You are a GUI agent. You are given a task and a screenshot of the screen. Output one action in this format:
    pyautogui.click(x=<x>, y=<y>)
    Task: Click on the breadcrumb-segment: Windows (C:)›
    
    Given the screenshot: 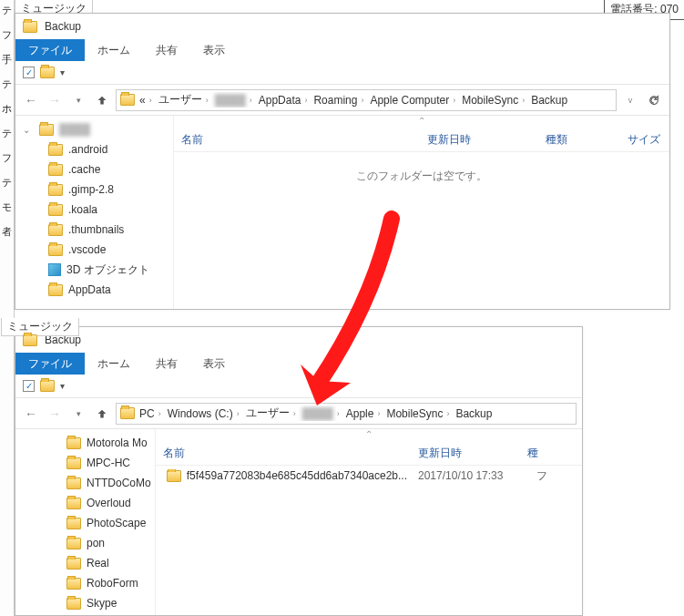 What is the action you would take?
    pyautogui.click(x=204, y=414)
    